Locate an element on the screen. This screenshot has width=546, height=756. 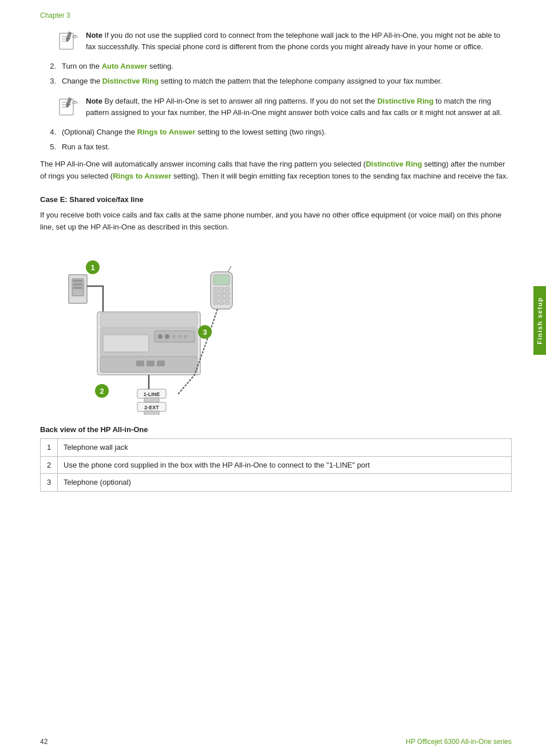
rings-to-answer-link-2: Rings to Answer is located at coordinates (142, 176).